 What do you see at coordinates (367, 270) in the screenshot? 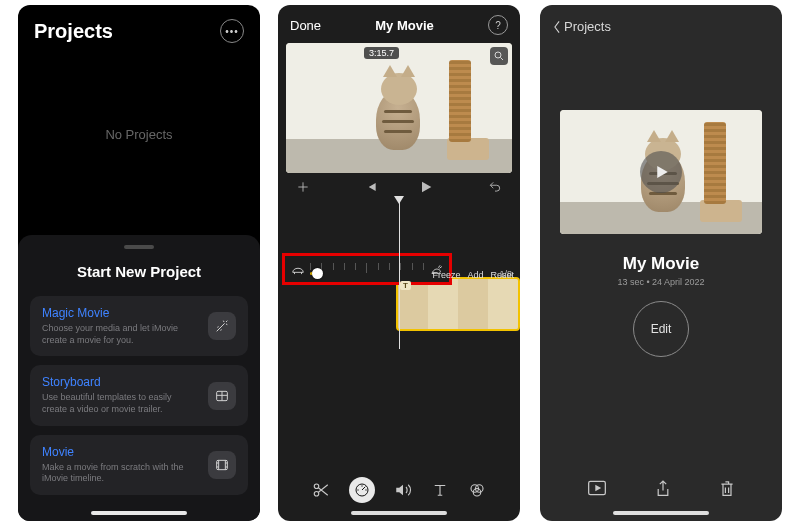
I see `speed-slider` at bounding box center [367, 270].